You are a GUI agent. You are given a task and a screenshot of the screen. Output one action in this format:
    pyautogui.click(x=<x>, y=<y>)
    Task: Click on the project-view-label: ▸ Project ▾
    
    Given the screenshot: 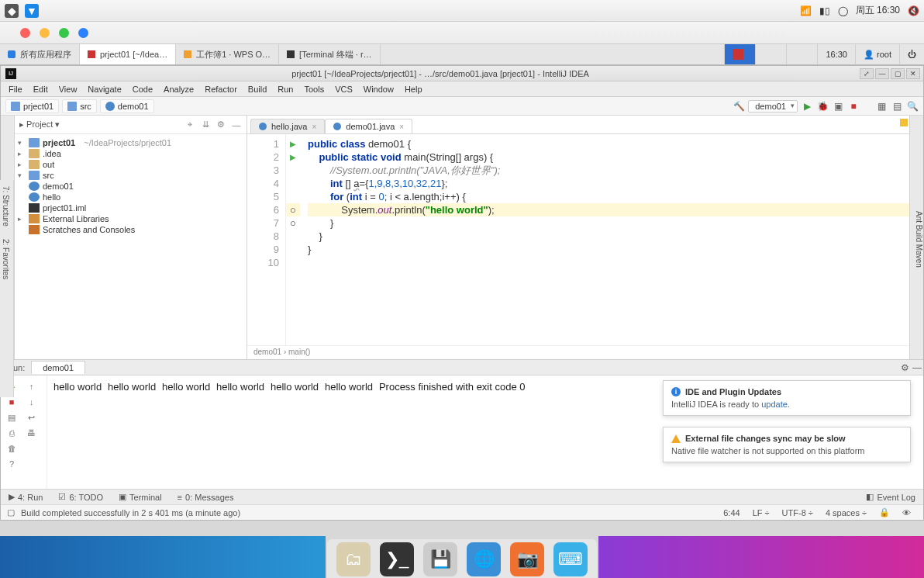 What is the action you would take?
    pyautogui.click(x=40, y=124)
    